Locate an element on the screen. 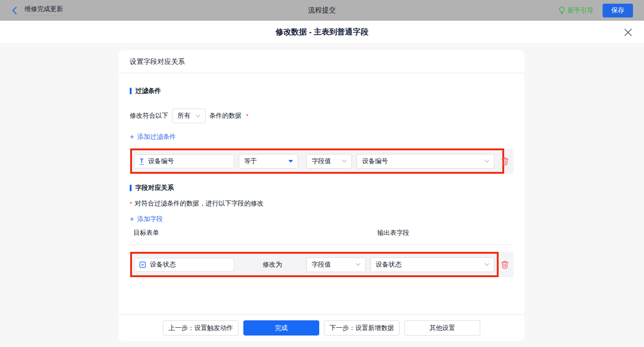 This screenshot has height=347, width=644. prev-step-button: 上一步：设置触发动作 is located at coordinates (201, 328).